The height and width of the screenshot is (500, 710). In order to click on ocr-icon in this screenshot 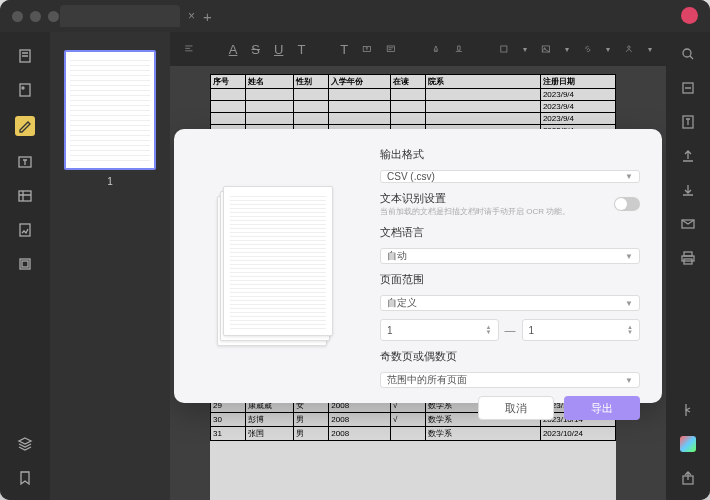, I will do `click(688, 88)`.